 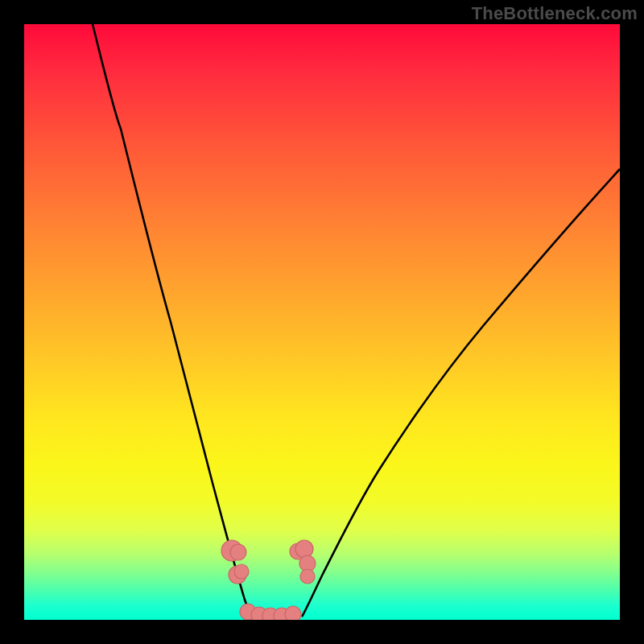 What do you see at coordinates (303, 562) in the screenshot?
I see `marker-cluster-right` at bounding box center [303, 562].